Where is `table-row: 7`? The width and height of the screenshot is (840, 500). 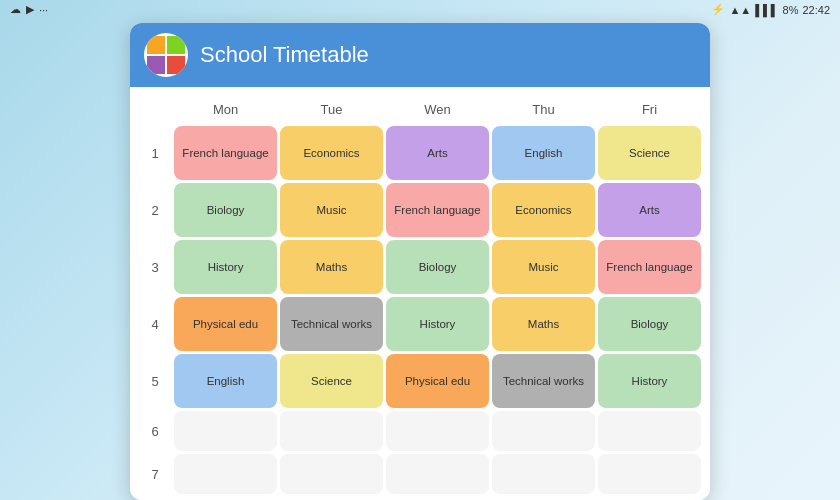
table-row: 7 is located at coordinates (420, 474).